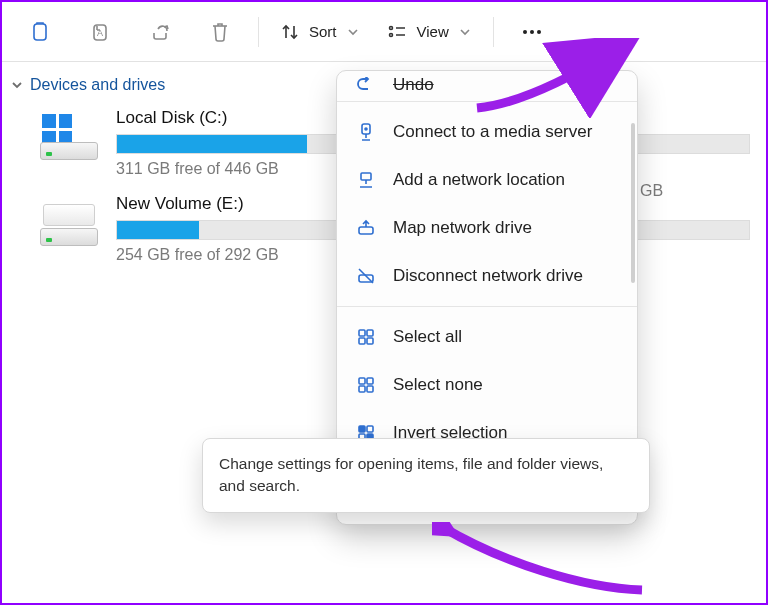 The height and width of the screenshot is (605, 768). I want to click on menu-item: Connect to a media server, so click(487, 132).